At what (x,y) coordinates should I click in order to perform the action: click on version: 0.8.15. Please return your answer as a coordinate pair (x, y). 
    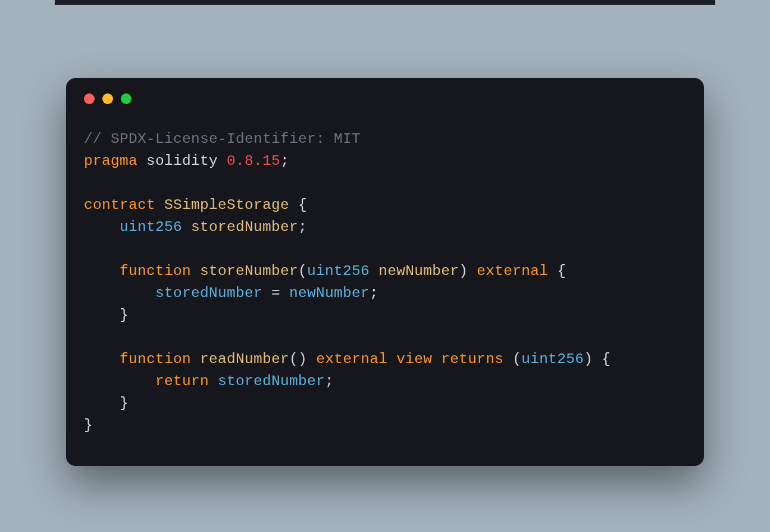
    Looking at the image, I should click on (253, 161).